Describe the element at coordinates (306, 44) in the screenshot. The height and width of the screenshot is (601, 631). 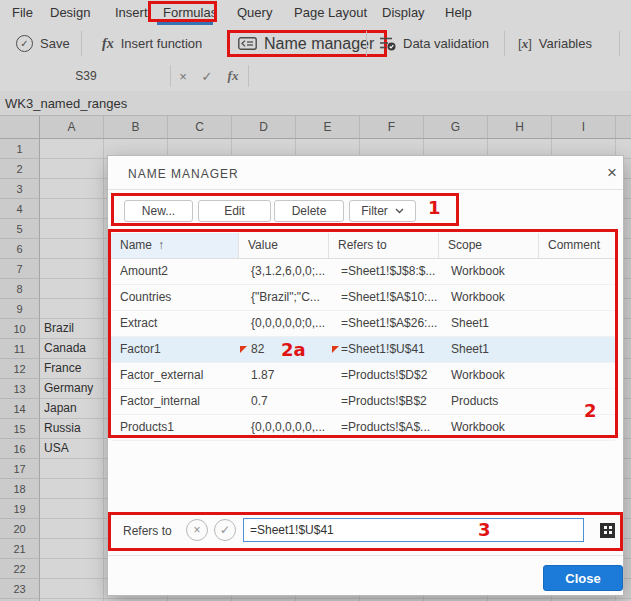
I see `name-manager-button: Name manager` at that location.